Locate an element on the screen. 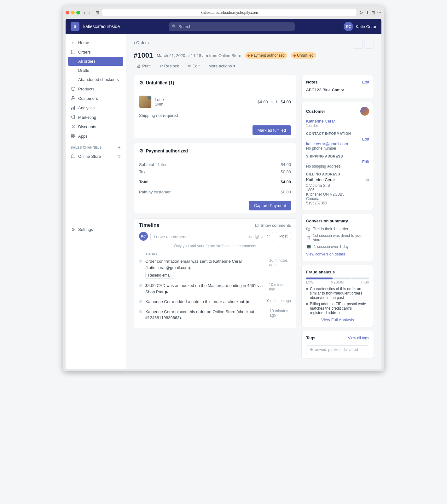  close-dot is located at coordinates (67, 13).